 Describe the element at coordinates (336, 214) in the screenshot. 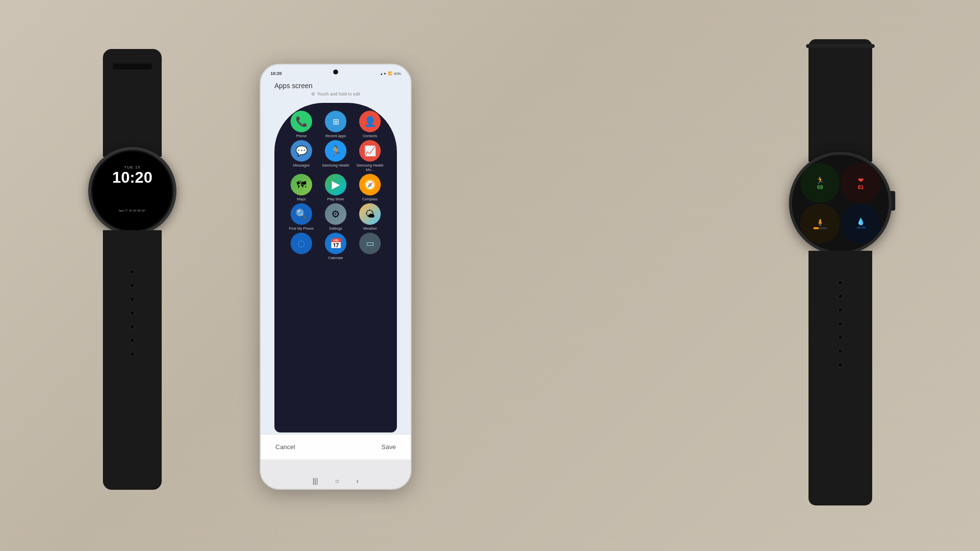

I see `app-settings-icon: ⚙` at that location.